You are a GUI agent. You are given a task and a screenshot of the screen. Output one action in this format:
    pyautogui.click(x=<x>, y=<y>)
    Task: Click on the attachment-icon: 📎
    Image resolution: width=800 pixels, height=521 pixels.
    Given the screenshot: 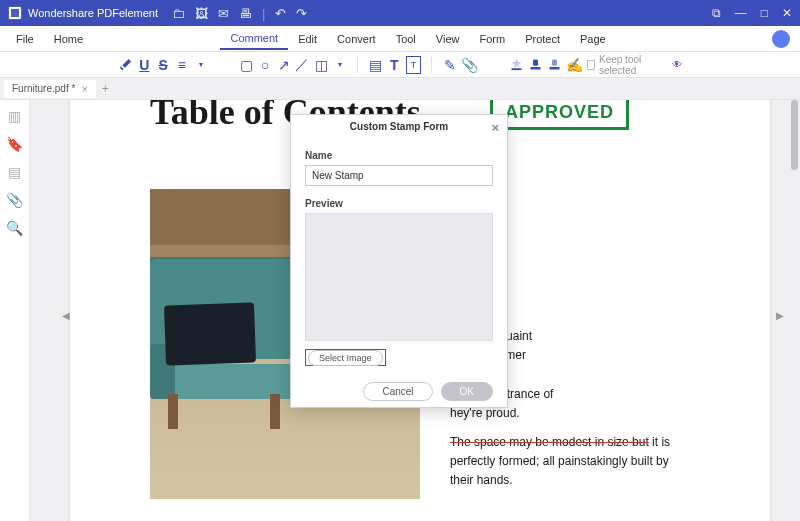 What is the action you would take?
    pyautogui.click(x=470, y=65)
    